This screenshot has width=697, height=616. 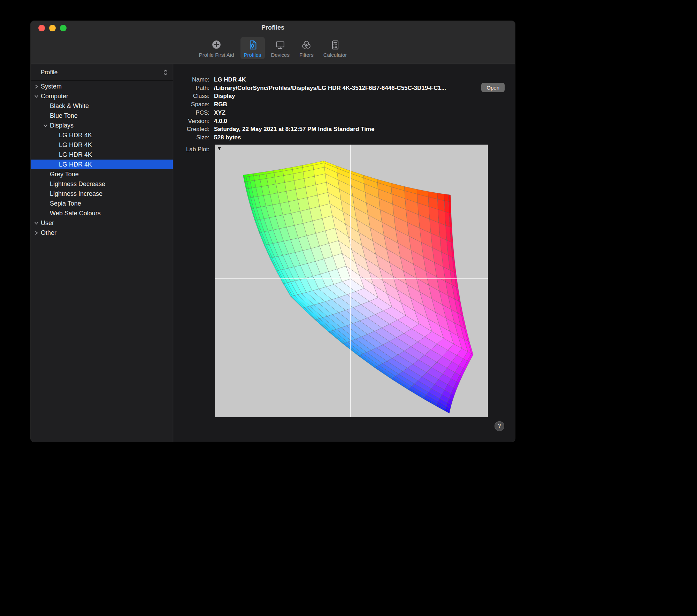 What do you see at coordinates (64, 116) in the screenshot?
I see `tree-item-label: Blue Tone` at bounding box center [64, 116].